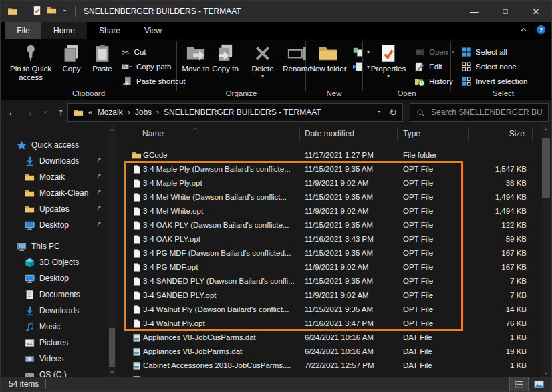 This screenshot has width=552, height=392. Describe the element at coordinates (102, 65) in the screenshot. I see `ribbon-button-paste: Paste` at that location.